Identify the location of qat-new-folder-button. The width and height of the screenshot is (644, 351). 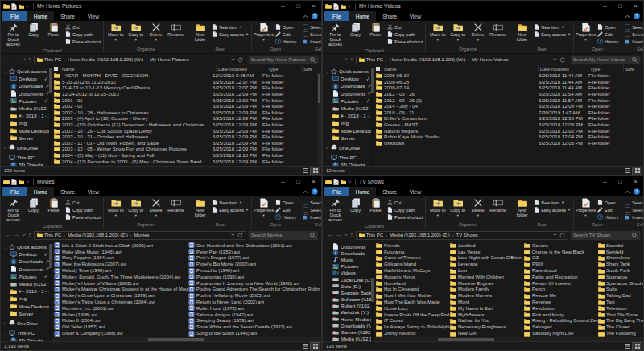
(343, 182).